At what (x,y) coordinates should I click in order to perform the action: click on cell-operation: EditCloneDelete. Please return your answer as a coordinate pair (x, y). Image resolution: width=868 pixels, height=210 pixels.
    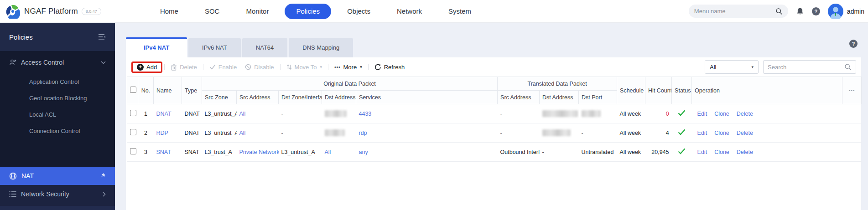
    Looking at the image, I should click on (767, 114).